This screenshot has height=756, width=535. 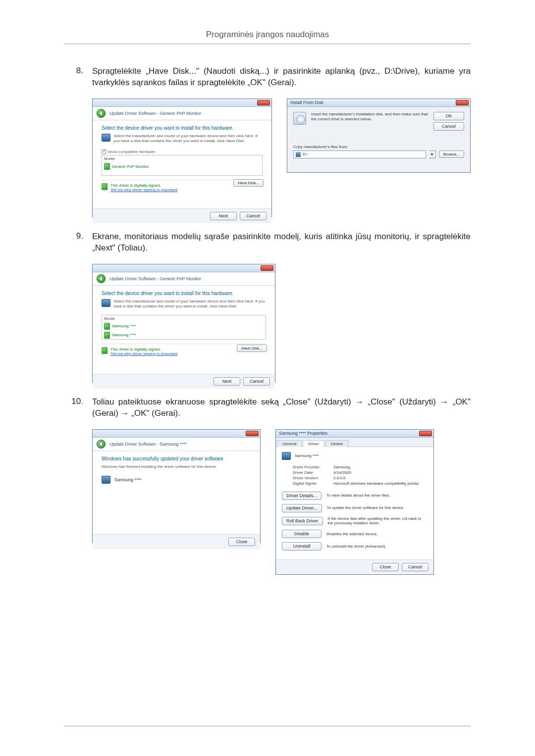 I want to click on path-value: D:\, so click(x=305, y=154).